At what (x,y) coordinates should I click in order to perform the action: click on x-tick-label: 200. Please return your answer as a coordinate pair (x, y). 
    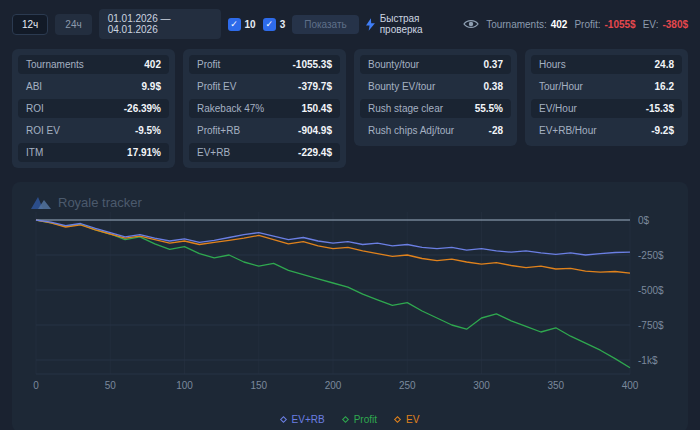
    Looking at the image, I should click on (334, 386).